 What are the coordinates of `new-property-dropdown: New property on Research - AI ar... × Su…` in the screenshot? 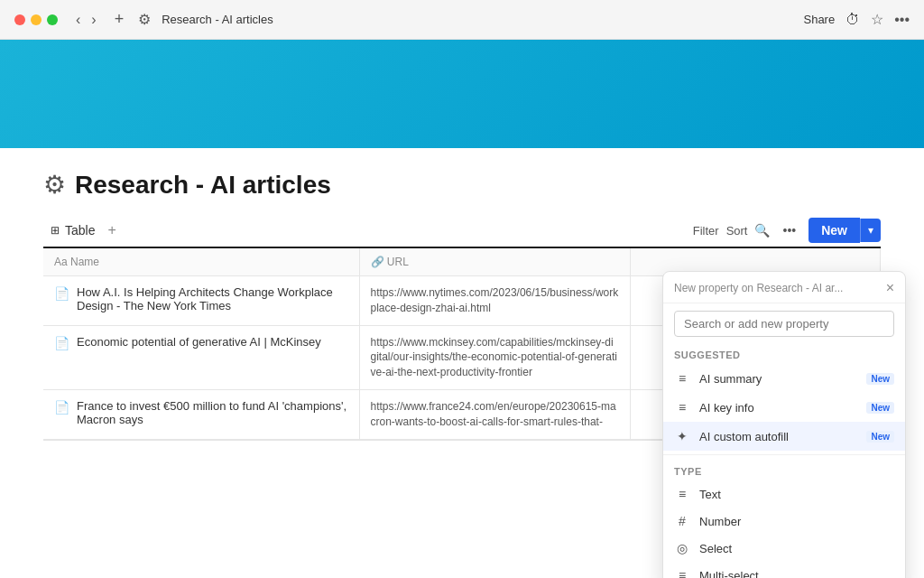 It's located at (784, 424).